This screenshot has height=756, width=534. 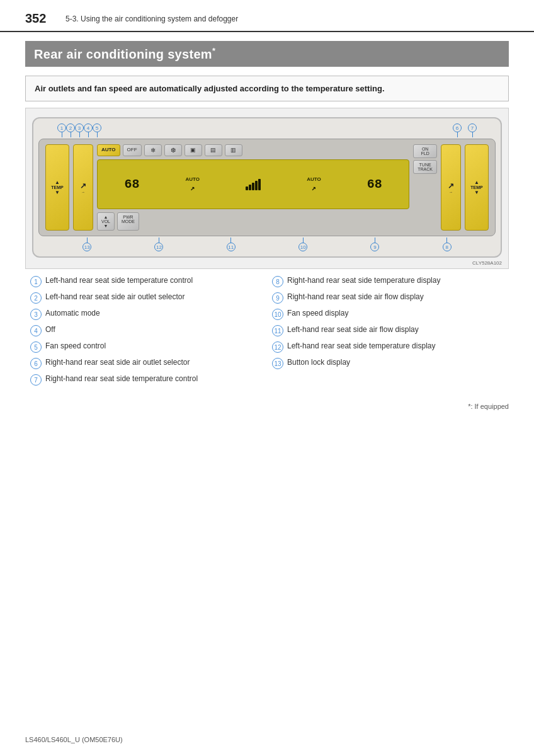 What do you see at coordinates (36, 314) in the screenshot?
I see `desc-num-3: 3` at bounding box center [36, 314].